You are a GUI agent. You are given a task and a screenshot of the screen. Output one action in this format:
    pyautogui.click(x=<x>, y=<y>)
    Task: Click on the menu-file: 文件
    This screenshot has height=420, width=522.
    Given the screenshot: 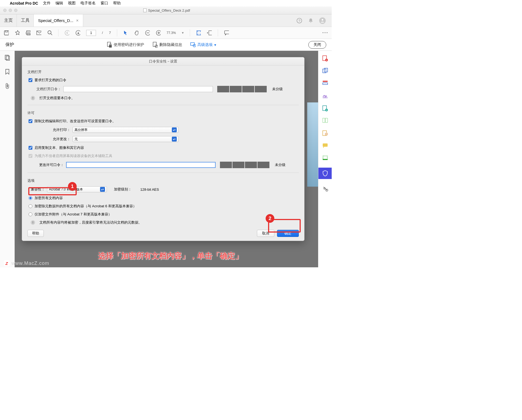 What is the action you would take?
    pyautogui.click(x=47, y=3)
    